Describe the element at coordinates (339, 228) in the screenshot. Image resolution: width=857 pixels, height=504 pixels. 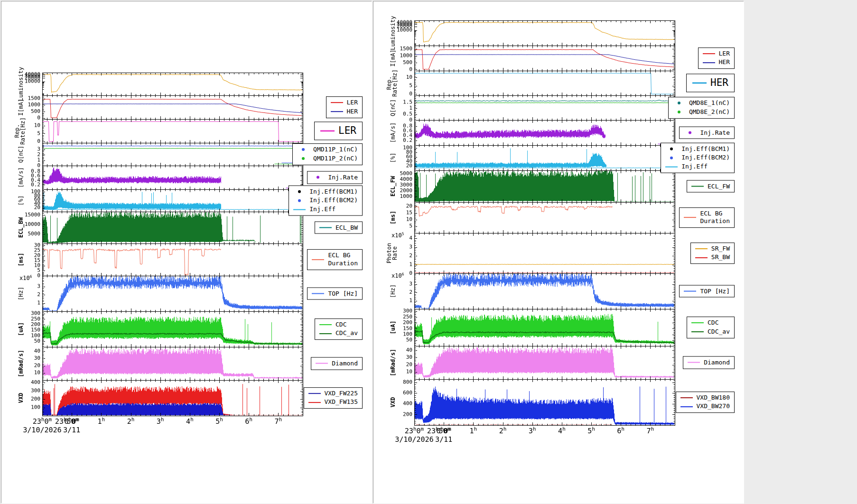
I see `legend-entry: ECL_BW` at that location.